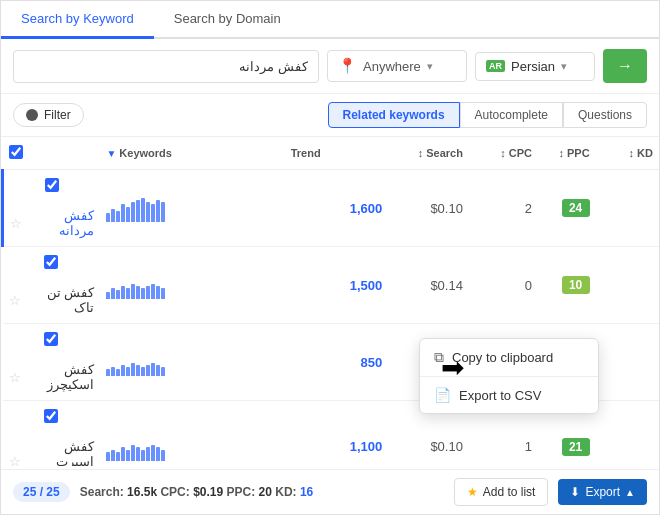 Image resolution: width=660 pixels, height=515 pixels. Describe the element at coordinates (16, 152) in the screenshot. I see `select-all-checkbox` at that location.